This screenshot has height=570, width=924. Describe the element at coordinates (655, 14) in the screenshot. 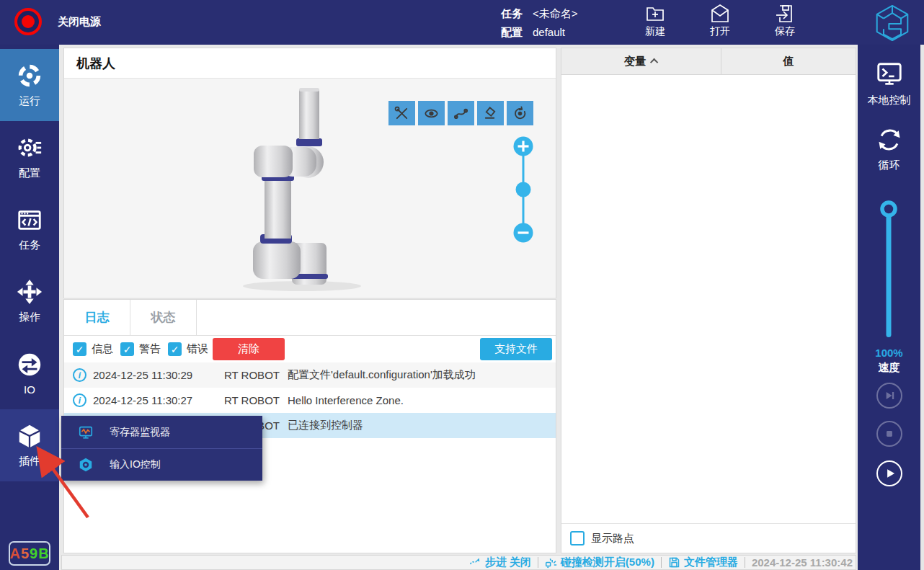

I see `new-task-icon` at that location.